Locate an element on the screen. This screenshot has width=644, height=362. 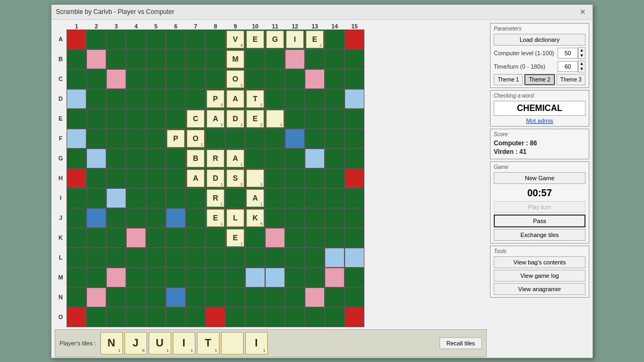
cell-O3 is located at coordinates (116, 317).